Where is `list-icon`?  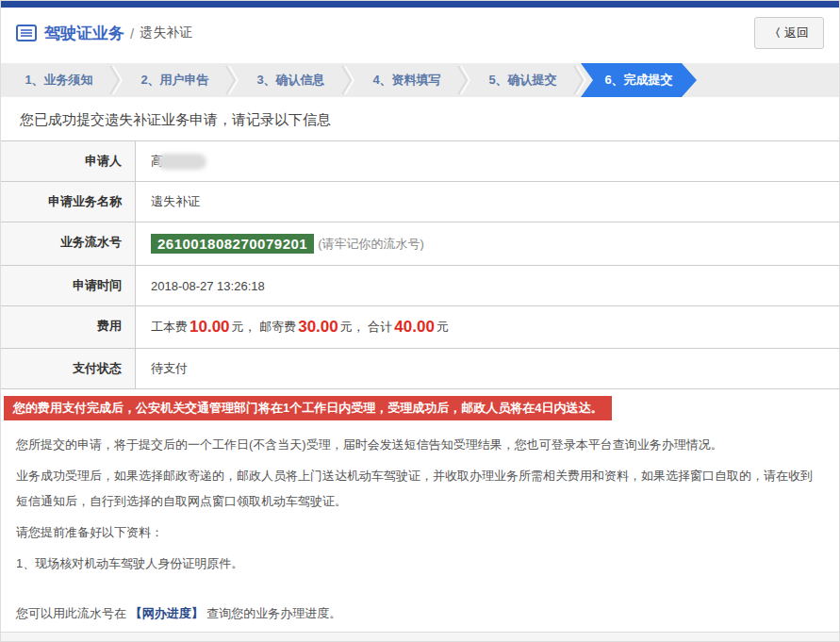
list-icon is located at coordinates (26, 33).